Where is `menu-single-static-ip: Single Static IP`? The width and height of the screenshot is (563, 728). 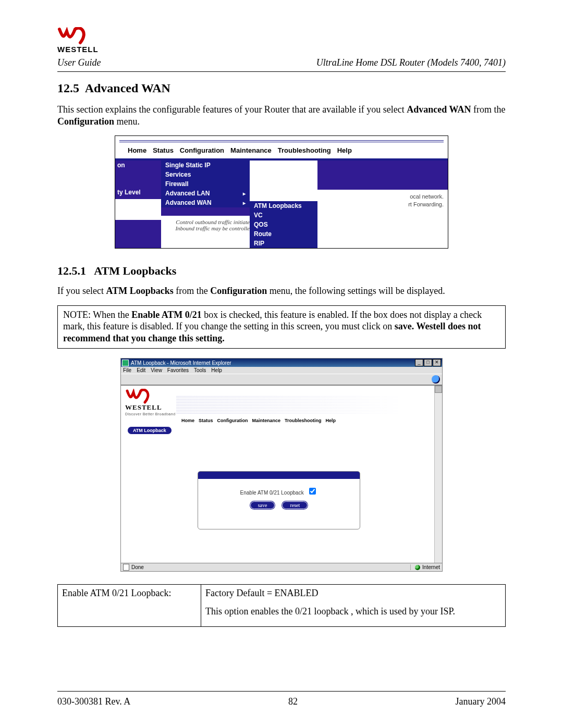 menu-single-static-ip: Single Static IP is located at coordinates (205, 165).